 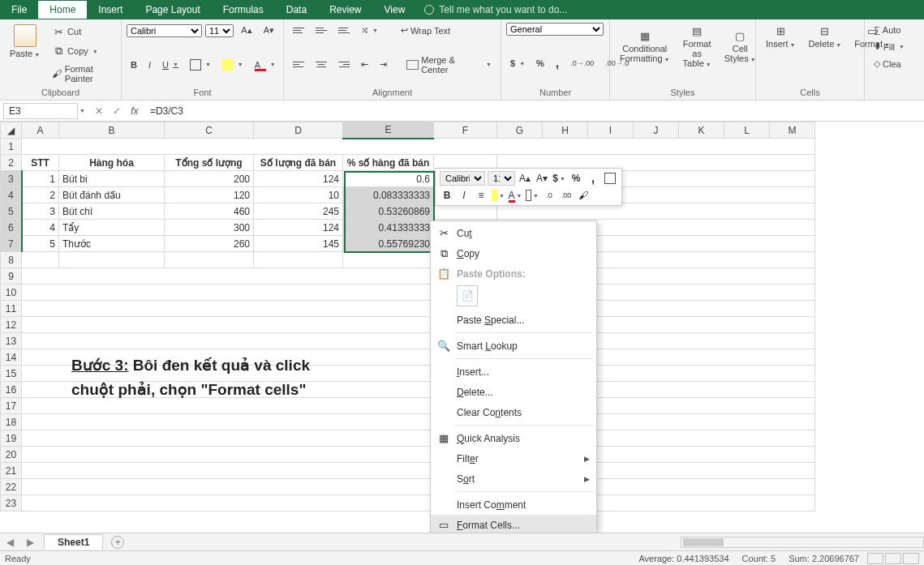 I want to click on ctx-clear-contents: Clear Contents, so click(x=514, y=412).